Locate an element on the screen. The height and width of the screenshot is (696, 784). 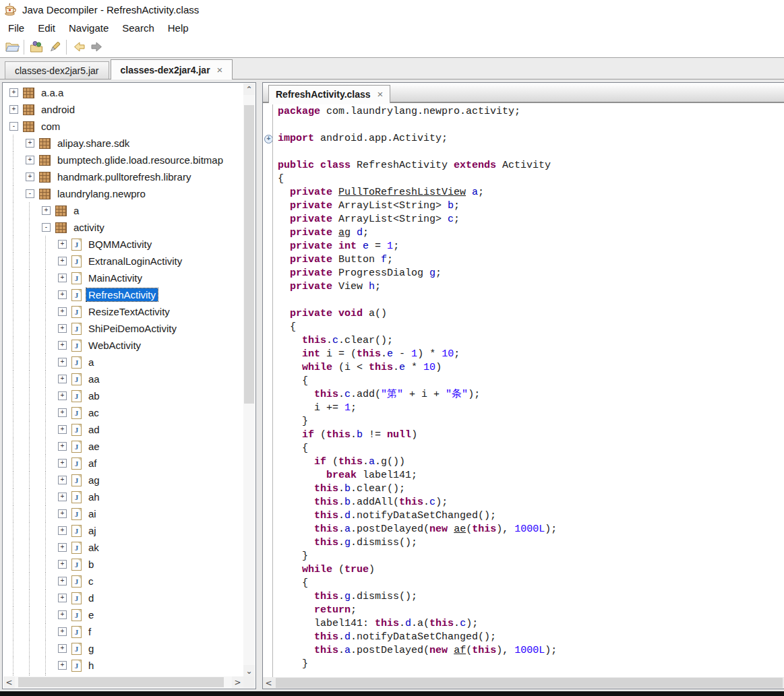
toolbar-forward-icon is located at coordinates (97, 47).